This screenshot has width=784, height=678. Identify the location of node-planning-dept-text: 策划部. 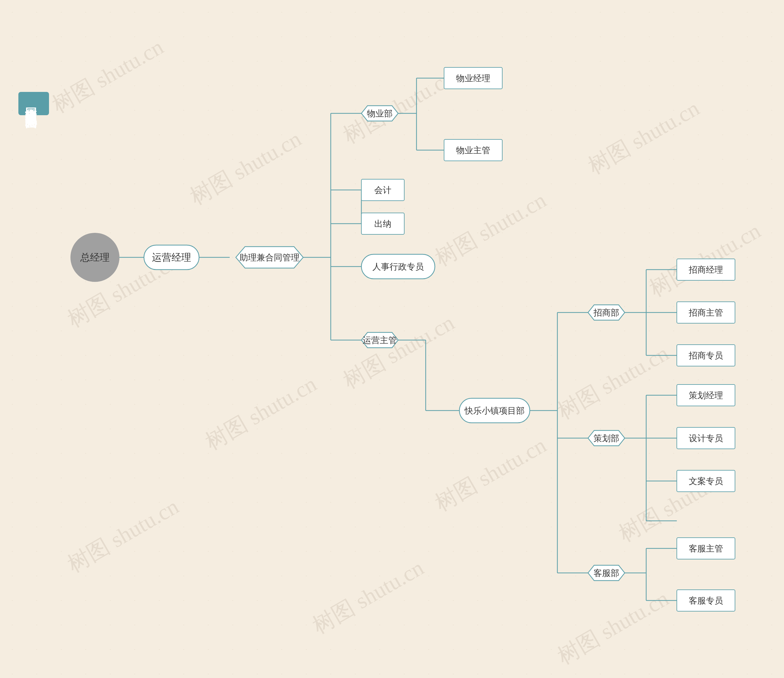
(607, 438).